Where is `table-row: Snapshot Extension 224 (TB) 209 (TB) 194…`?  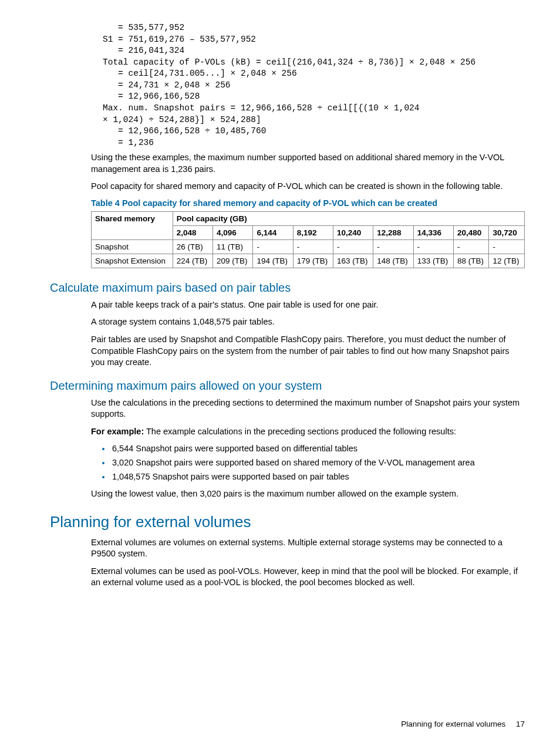
table-row: Snapshot Extension 224 (TB) 209 (TB) 194… is located at coordinates (308, 261).